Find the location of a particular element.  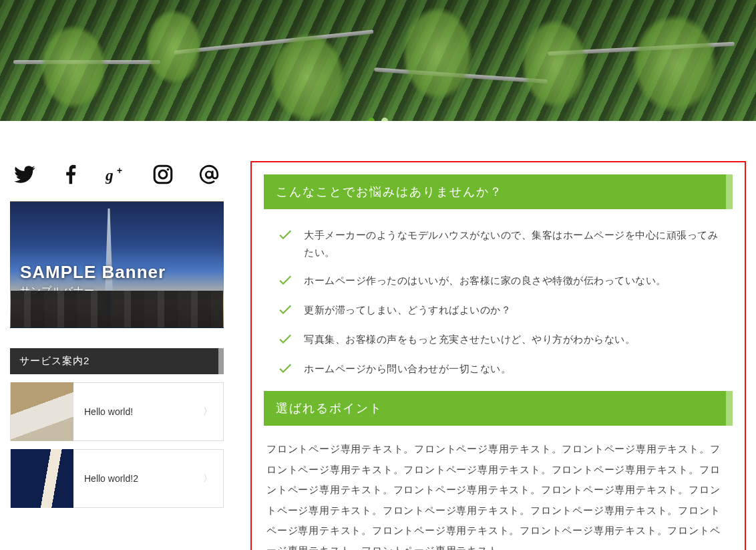

worry-text: 大手メーカーのようなモデルハウスがないので、集客はホームページを中心に頑張ってみ… is located at coordinates (512, 244).